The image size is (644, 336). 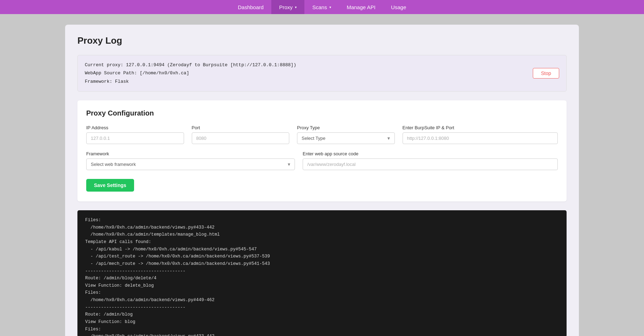 I want to click on source-group: Enter web app source code, so click(x=430, y=161).